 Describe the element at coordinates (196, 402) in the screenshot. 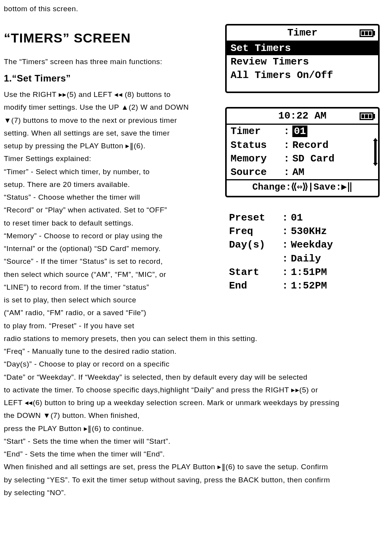

I see `body-line: LEFT ◂◂(6) button to bring up a weekday …` at that location.